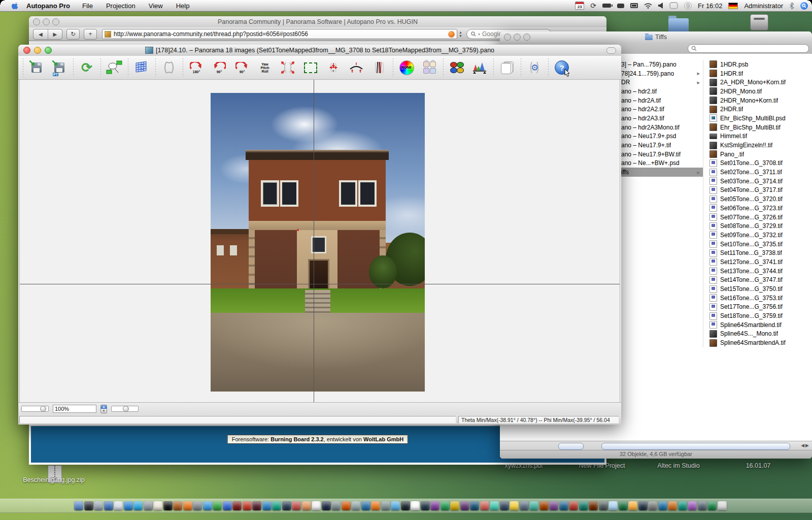  What do you see at coordinates (792, 6) in the screenshot?
I see `bluetooth-icon` at bounding box center [792, 6].